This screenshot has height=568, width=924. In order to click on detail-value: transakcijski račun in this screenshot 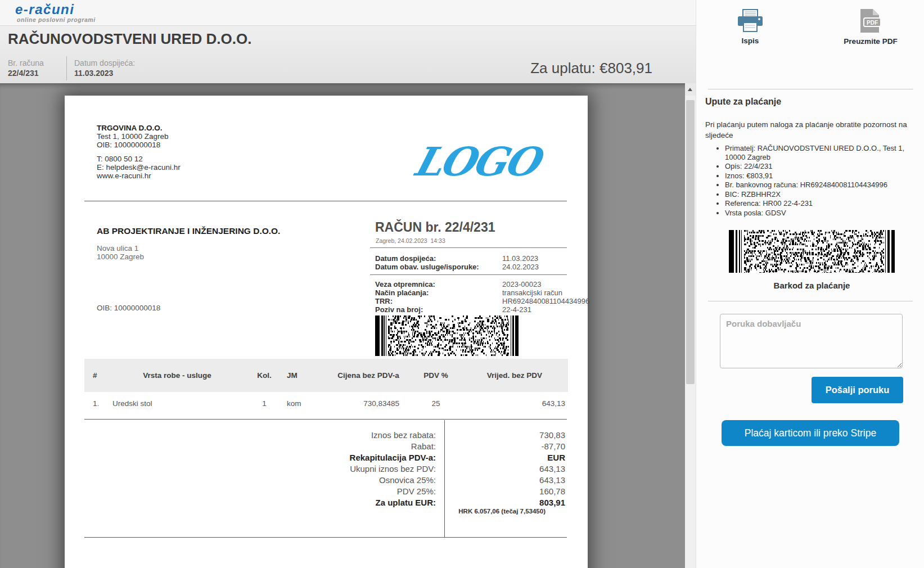, I will do `click(532, 292)`.